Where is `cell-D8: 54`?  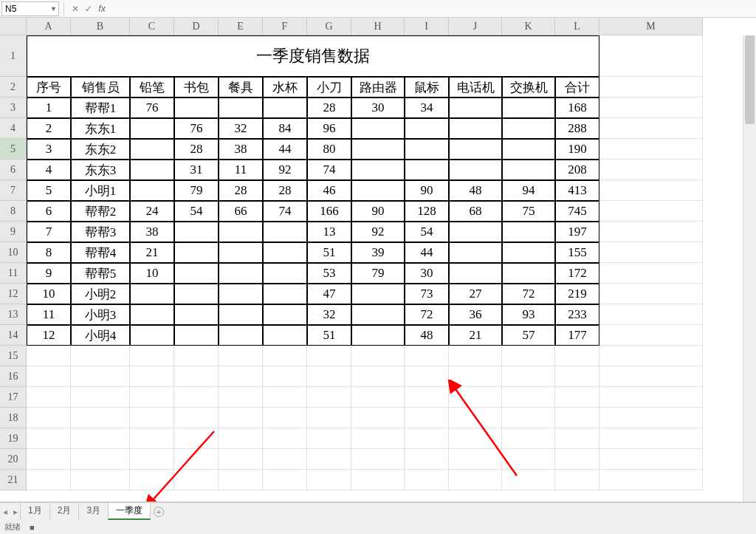 cell-D8: 54 is located at coordinates (196, 211).